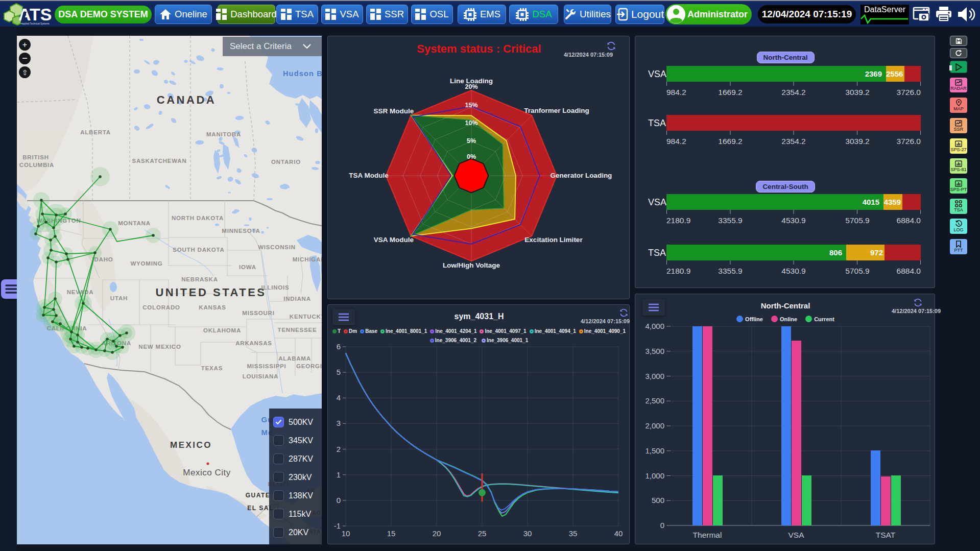  I want to click on svg-text: OKLAHOMA, so click(222, 330).